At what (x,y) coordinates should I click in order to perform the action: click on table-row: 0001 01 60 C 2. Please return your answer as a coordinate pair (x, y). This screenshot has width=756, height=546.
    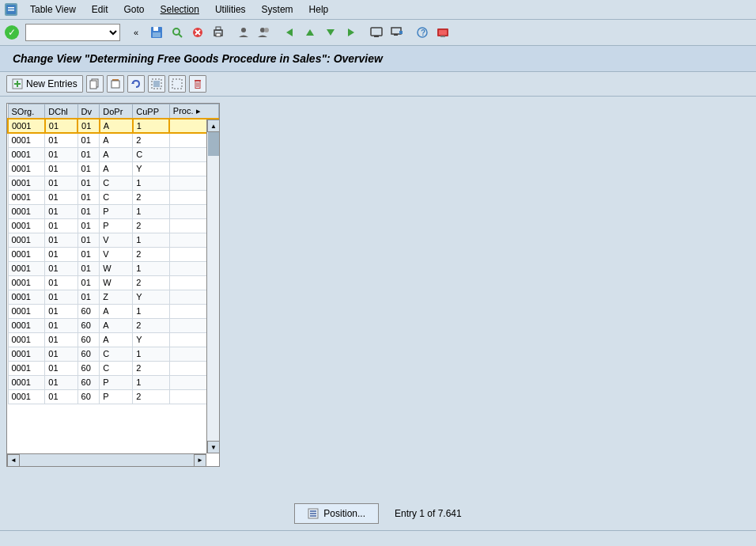
    Looking at the image, I should click on (113, 368).